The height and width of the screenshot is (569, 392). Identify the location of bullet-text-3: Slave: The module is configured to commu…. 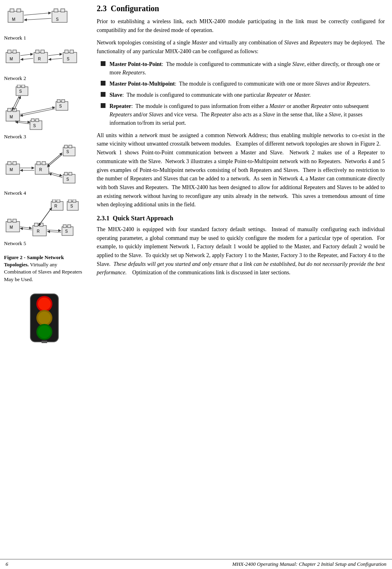
(210, 95).